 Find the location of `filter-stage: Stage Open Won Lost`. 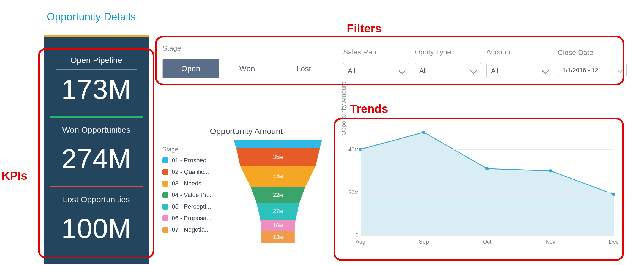

filter-stage: Stage Open Won Lost is located at coordinates (247, 61).